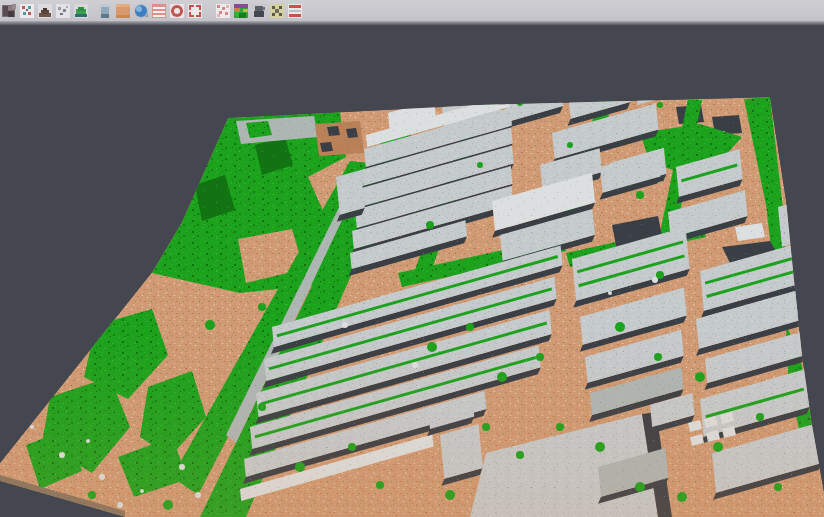 The width and height of the screenshot is (824, 517). I want to click on red-stripes-button, so click(159, 11).